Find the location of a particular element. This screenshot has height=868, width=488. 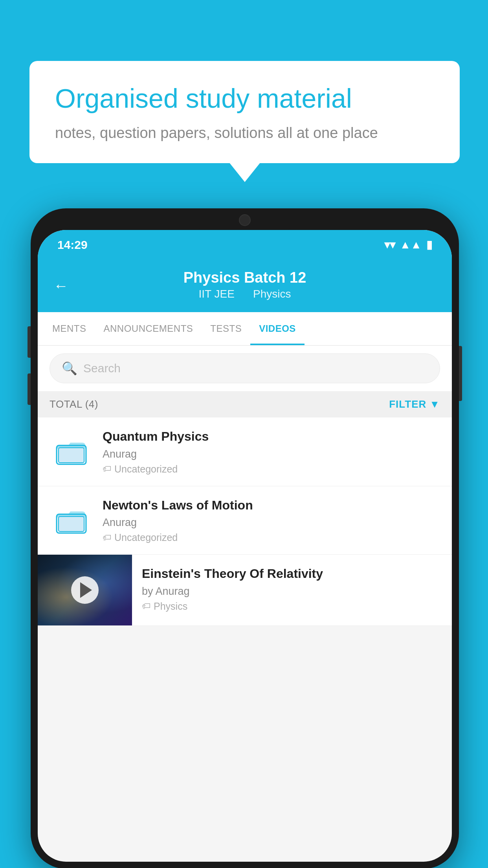

status-time: 14:29 is located at coordinates (72, 245).